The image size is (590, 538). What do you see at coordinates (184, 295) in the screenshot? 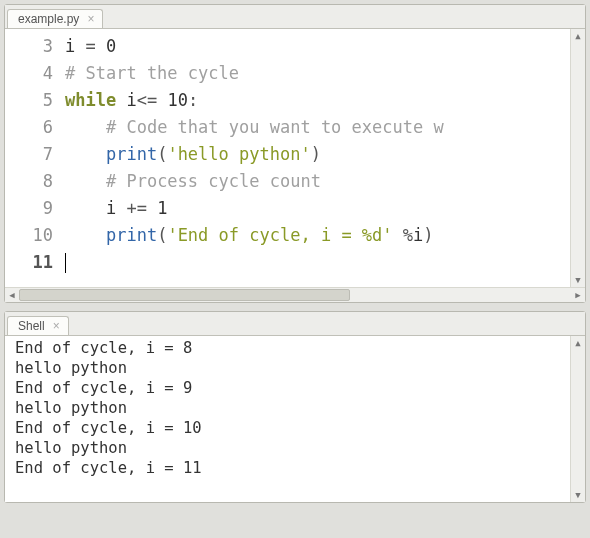
I see `scroll-thumb` at bounding box center [184, 295].